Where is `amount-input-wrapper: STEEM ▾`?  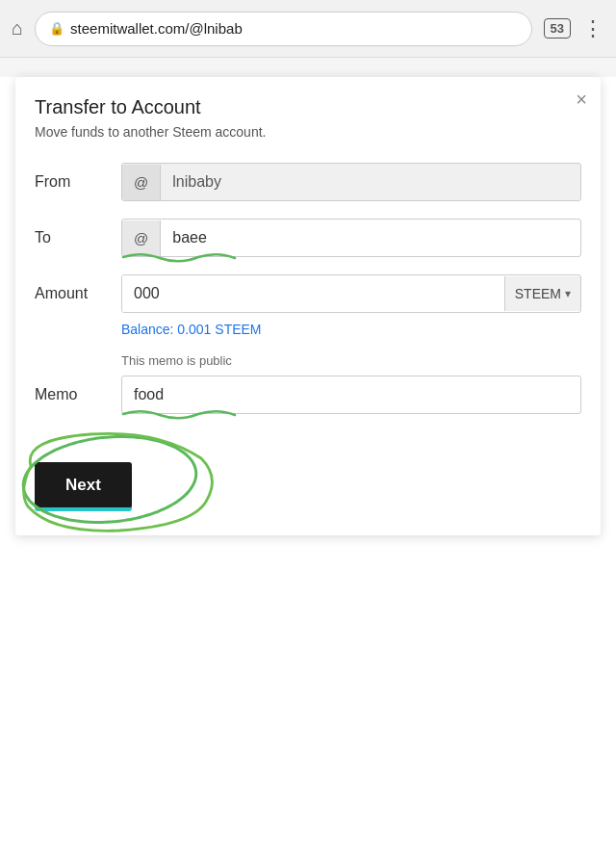 amount-input-wrapper: STEEM ▾ is located at coordinates (351, 294).